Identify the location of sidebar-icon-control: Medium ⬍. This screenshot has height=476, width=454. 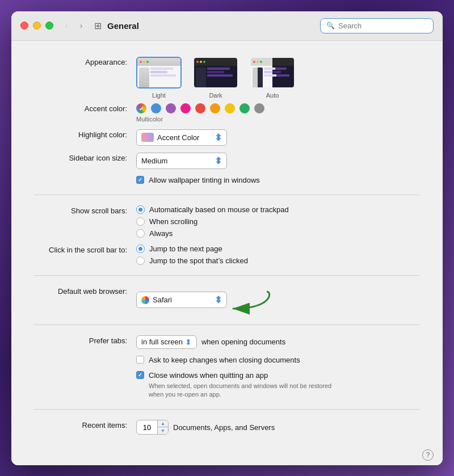
(278, 161).